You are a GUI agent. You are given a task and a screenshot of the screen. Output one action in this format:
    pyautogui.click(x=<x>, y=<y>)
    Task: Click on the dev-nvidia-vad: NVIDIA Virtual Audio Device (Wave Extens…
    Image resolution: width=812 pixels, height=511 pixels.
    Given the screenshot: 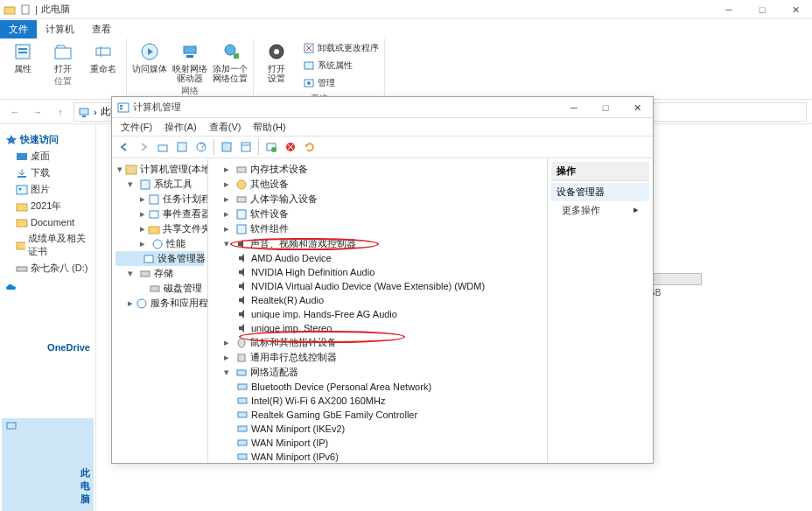 What is the action you would take?
    pyautogui.click(x=378, y=286)
    